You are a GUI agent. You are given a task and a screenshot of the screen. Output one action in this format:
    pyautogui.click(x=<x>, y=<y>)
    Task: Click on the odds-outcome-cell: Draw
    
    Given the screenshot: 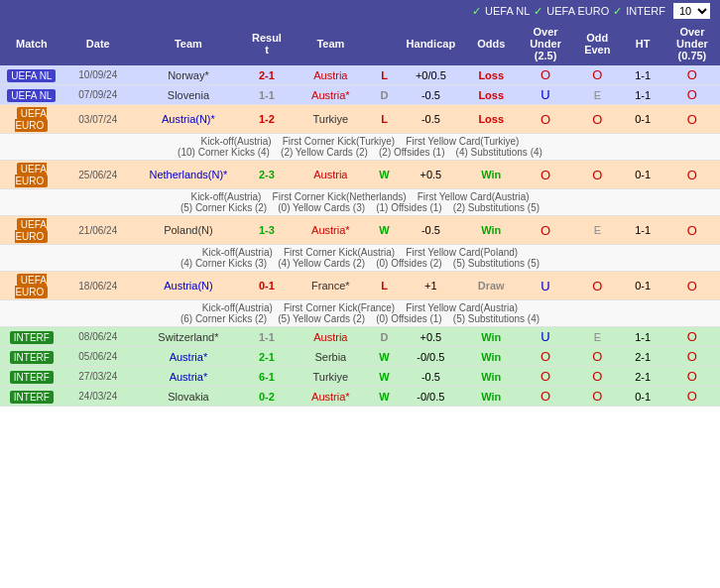 What is the action you would take?
    pyautogui.click(x=491, y=286)
    